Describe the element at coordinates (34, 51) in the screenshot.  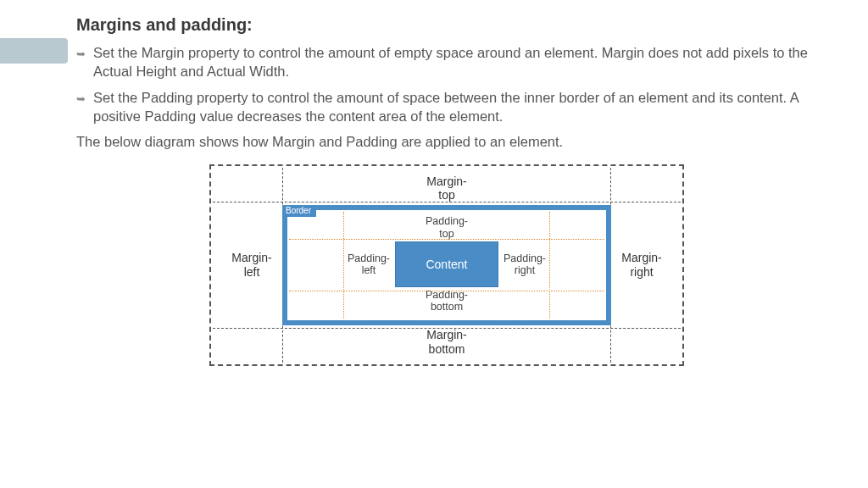
I see `slide-accent-bar` at that location.